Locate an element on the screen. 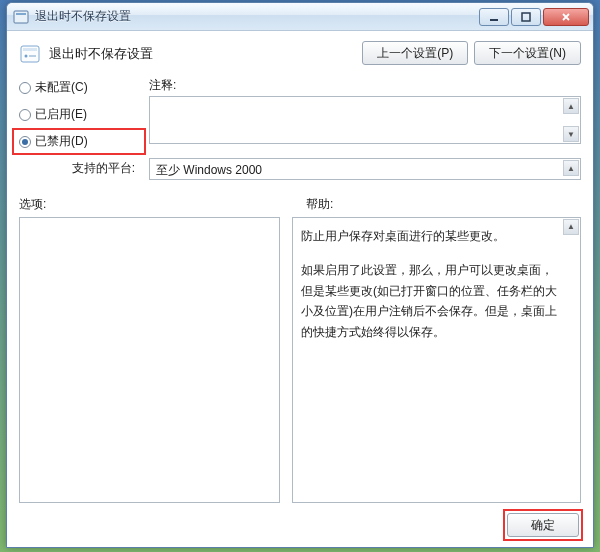  radio-label: 未配置(C) is located at coordinates (62, 88).